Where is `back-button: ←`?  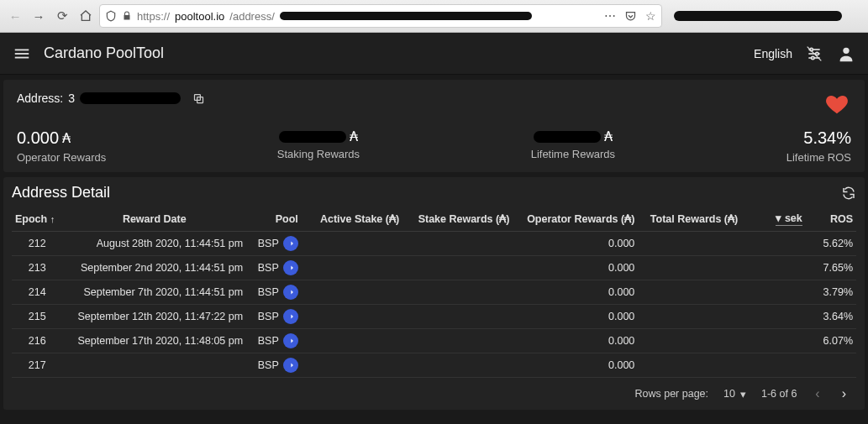
back-button: ← is located at coordinates (15, 16).